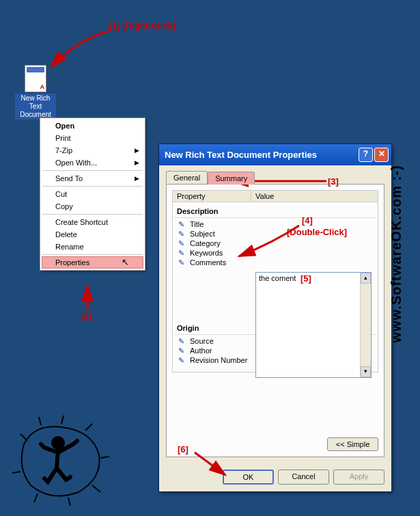 This screenshot has height=516, width=420. I want to click on col-value: Value, so click(314, 196).